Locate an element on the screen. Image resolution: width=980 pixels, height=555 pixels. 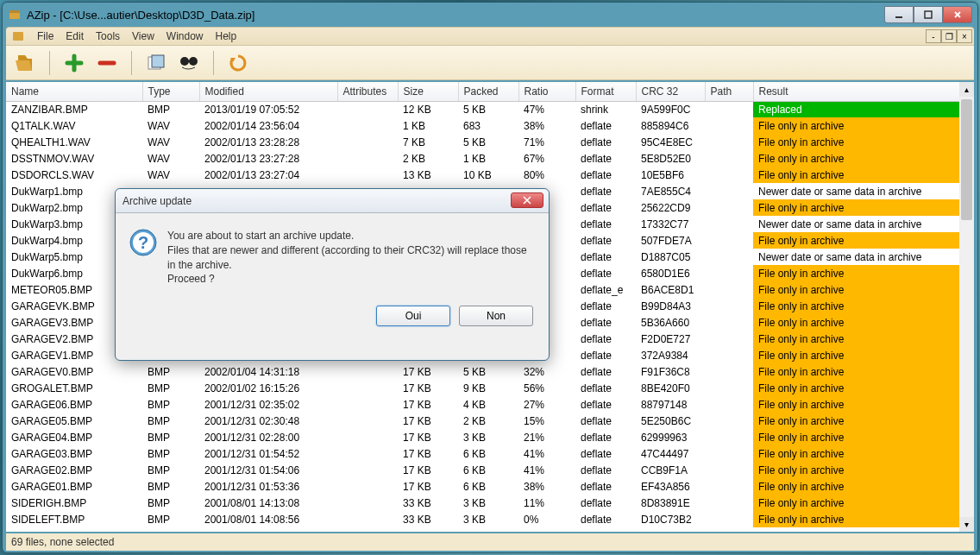
find-button is located at coordinates (189, 63).